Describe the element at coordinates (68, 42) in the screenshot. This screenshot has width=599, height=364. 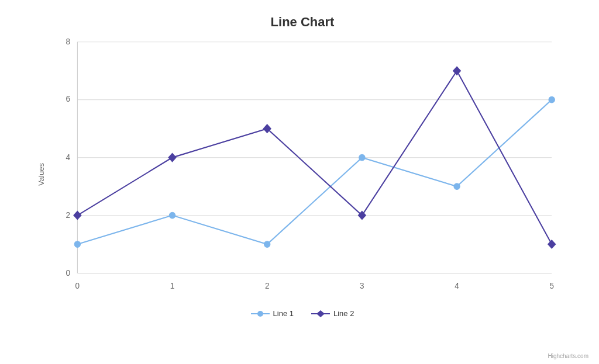
I see `svg-text: 8` at that location.